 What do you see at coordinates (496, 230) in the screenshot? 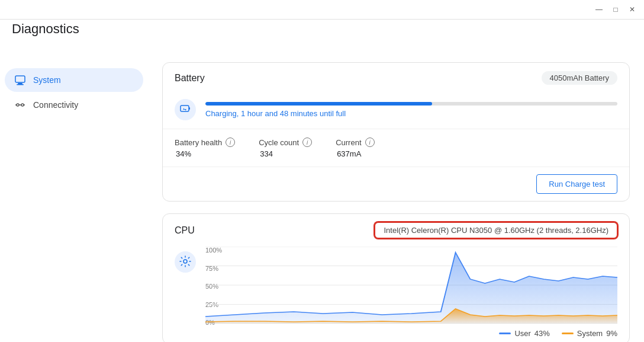
I see `cpu-badge: Intel(R) Celeron(R) CPU N3050 @ 1.60GHz …` at bounding box center [496, 230].